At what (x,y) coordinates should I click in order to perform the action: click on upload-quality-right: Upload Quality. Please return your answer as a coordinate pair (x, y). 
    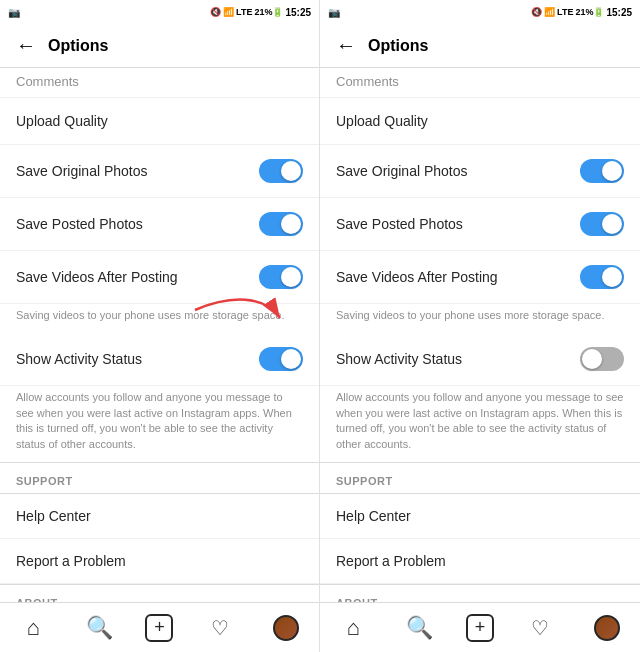
    Looking at the image, I should click on (480, 122).